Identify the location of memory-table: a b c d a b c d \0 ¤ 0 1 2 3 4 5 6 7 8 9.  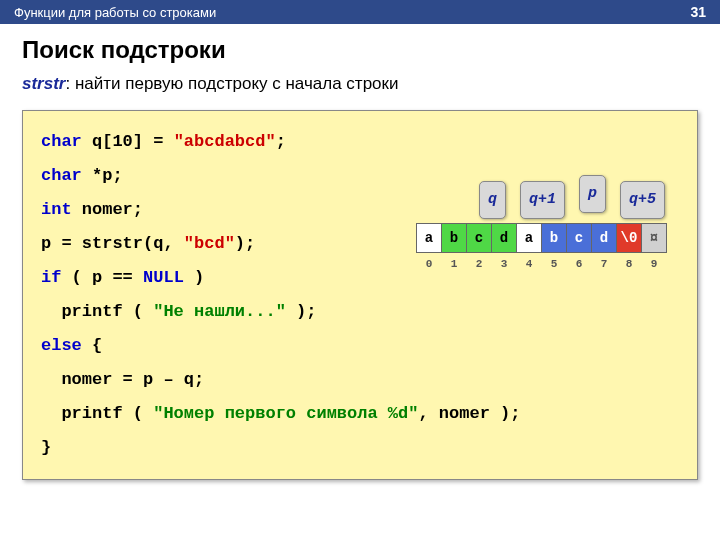
(542, 249).